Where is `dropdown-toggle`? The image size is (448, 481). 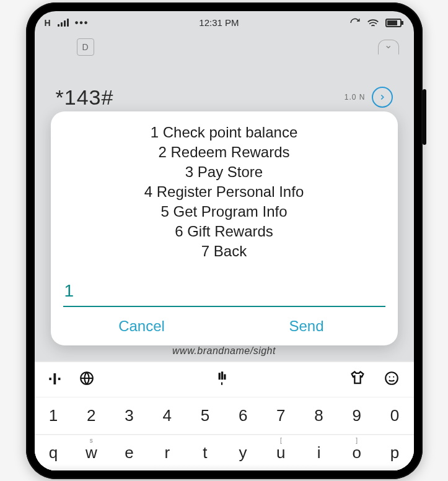
dropdown-toggle is located at coordinates (389, 47).